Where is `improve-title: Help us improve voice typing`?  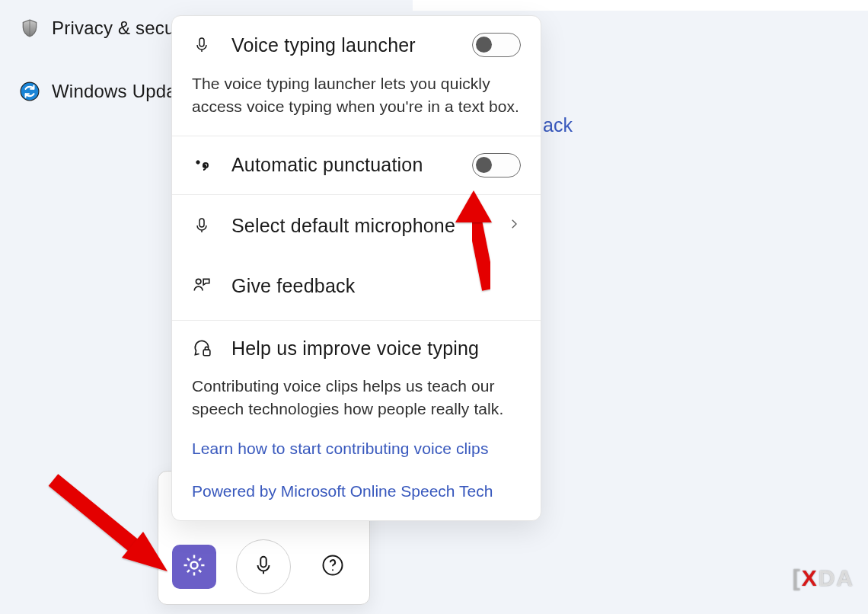 improve-title: Help us improve voice typing is located at coordinates (376, 349).